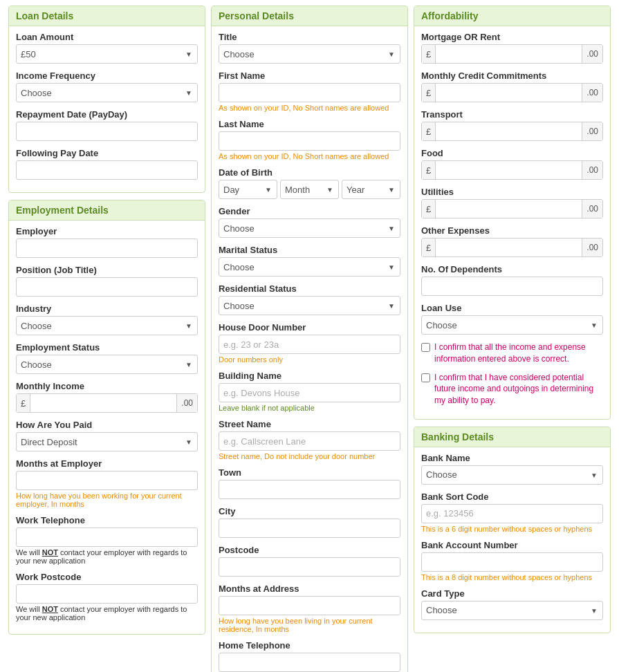 The image size is (619, 672). What do you see at coordinates (310, 424) in the screenshot?
I see `street-label: Street Name` at bounding box center [310, 424].